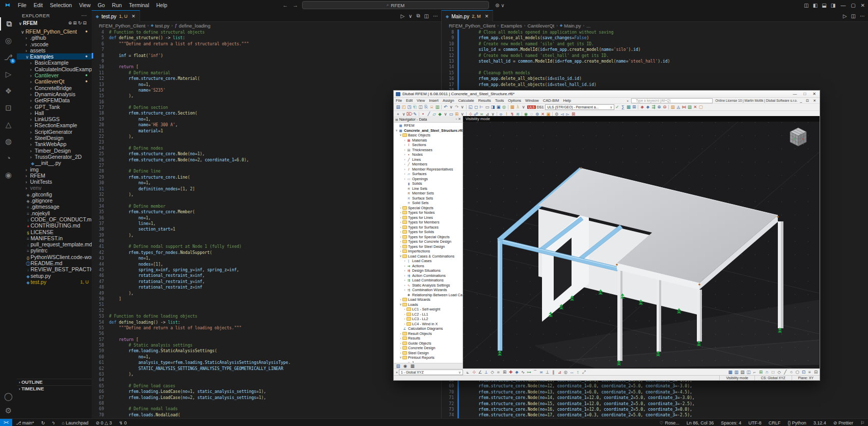 The image size is (868, 426). What do you see at coordinates (655, 61) in the screenshot?
I see `code-line: 13 steel_hall_id = common.ModelId(id=rfe…` at bounding box center [655, 61].